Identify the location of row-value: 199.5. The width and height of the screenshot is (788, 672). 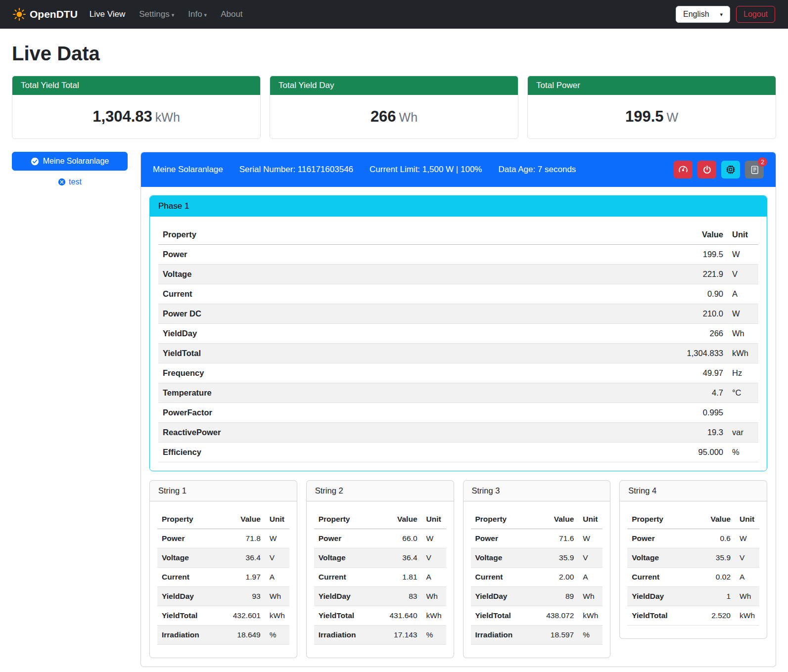
(613, 255).